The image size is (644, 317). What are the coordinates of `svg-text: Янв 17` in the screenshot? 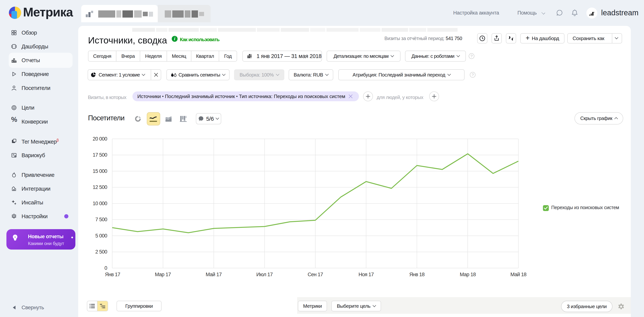 It's located at (112, 274).